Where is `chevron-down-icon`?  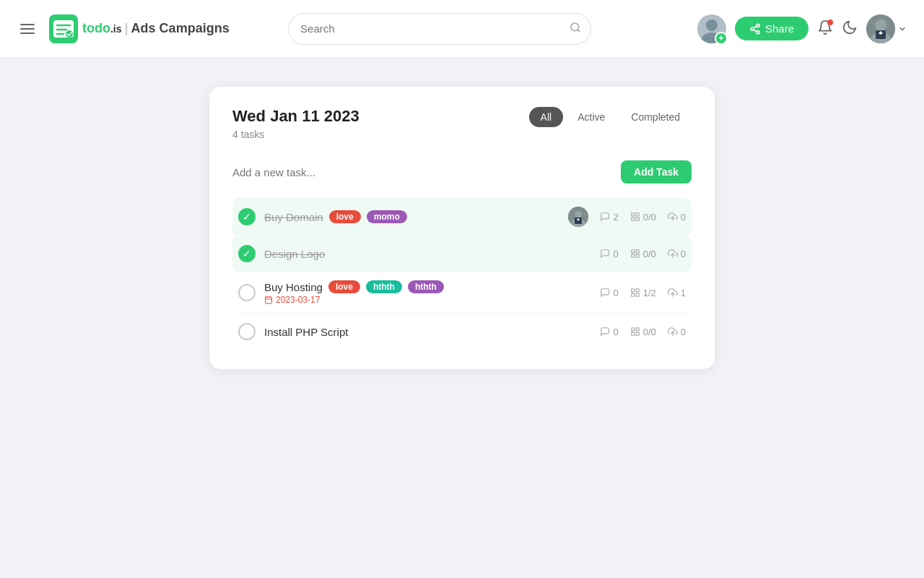 chevron-down-icon is located at coordinates (902, 29).